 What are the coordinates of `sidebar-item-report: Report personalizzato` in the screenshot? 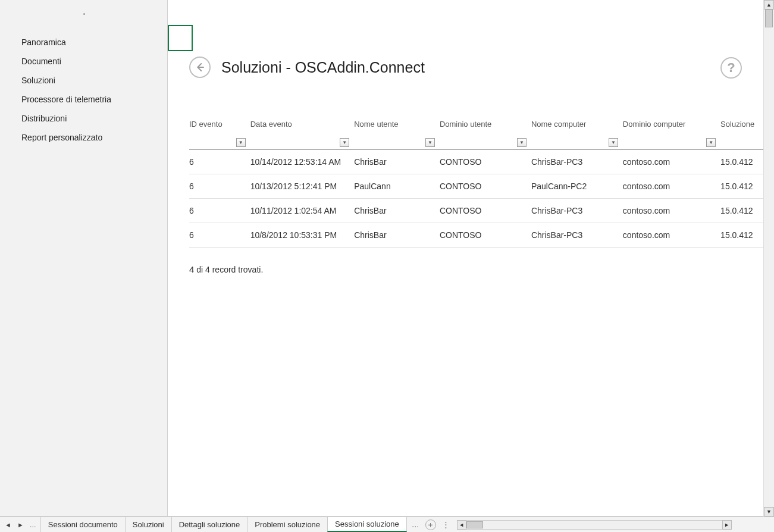 It's located at (83, 137).